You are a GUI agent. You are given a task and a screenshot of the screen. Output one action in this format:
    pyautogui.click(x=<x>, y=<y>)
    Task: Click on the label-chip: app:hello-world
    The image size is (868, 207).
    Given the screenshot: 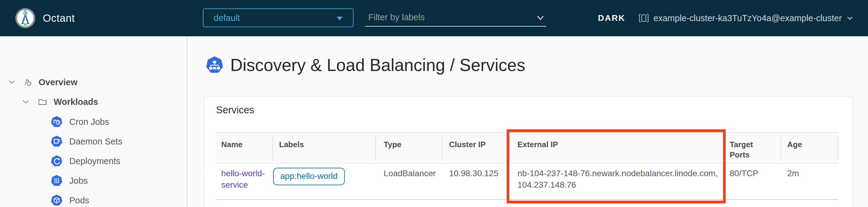 What is the action you would take?
    pyautogui.click(x=309, y=177)
    